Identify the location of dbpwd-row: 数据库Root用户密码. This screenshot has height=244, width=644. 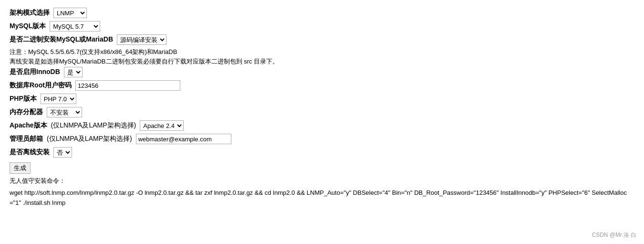
(322, 85).